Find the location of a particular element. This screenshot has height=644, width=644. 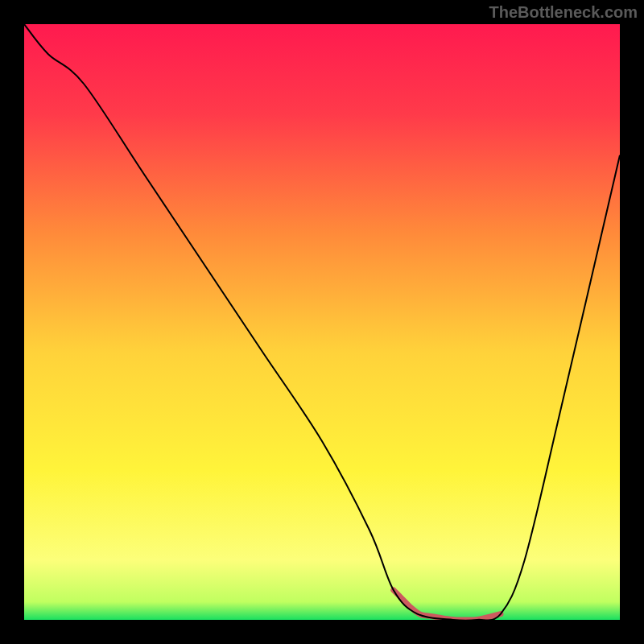

optimal-range-highlight is located at coordinates (448, 605).